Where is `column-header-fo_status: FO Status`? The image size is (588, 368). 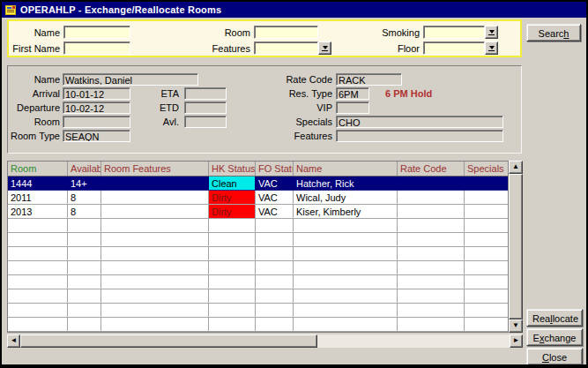
column-header-fo_status: FO Status is located at coordinates (275, 169).